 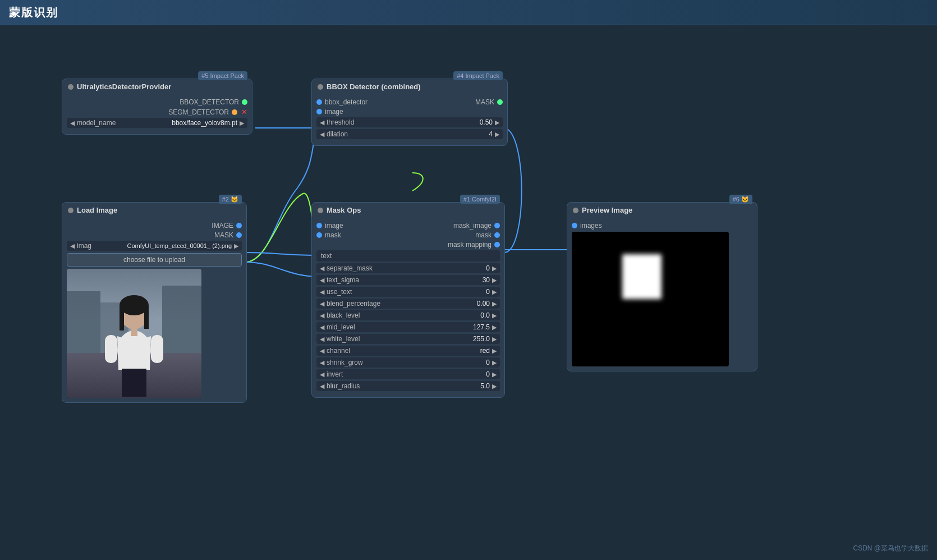 I want to click on port-label-image-out: IMAGE, so click(x=222, y=226).